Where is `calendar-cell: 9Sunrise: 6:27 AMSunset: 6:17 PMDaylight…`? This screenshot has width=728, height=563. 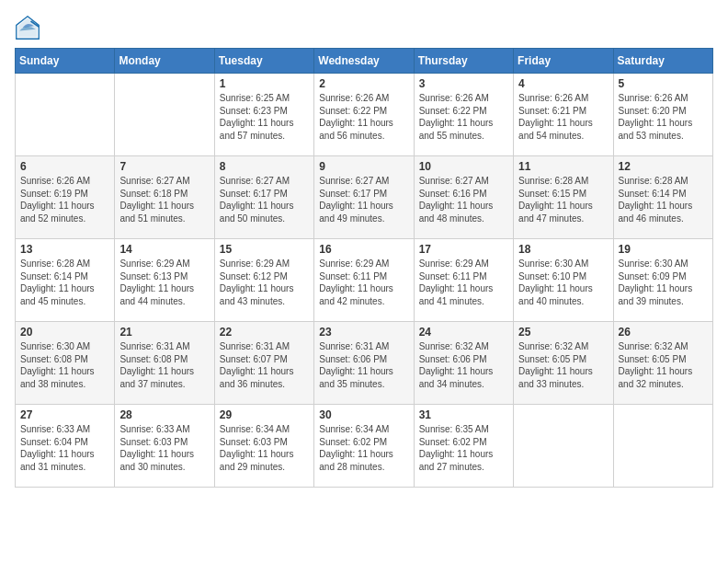 calendar-cell: 9Sunrise: 6:27 AMSunset: 6:17 PMDaylight… is located at coordinates (364, 198).